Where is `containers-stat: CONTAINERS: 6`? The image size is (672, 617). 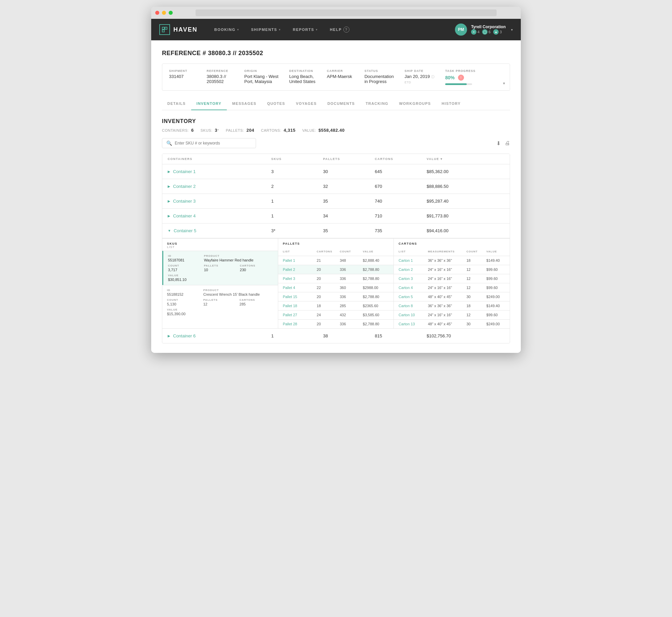 containers-stat: CONTAINERS: 6 is located at coordinates (178, 130).